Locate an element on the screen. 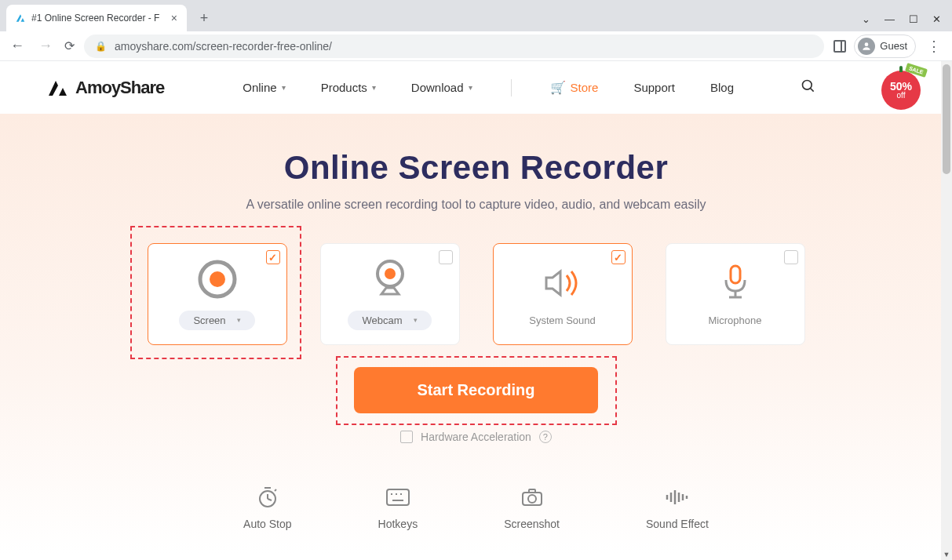 This screenshot has width=952, height=560. screen-dropdown: Screen▾ is located at coordinates (217, 320).